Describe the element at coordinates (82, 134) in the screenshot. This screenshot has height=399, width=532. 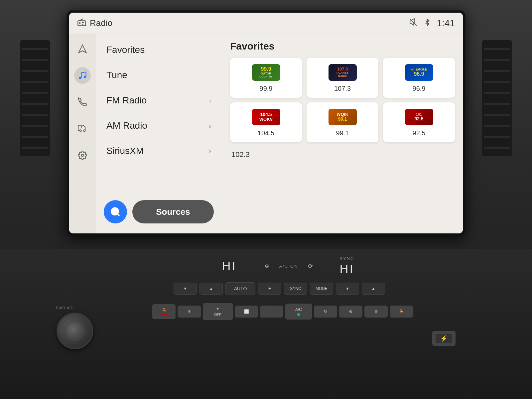
I see `sidebar-icons: ♪` at that location.